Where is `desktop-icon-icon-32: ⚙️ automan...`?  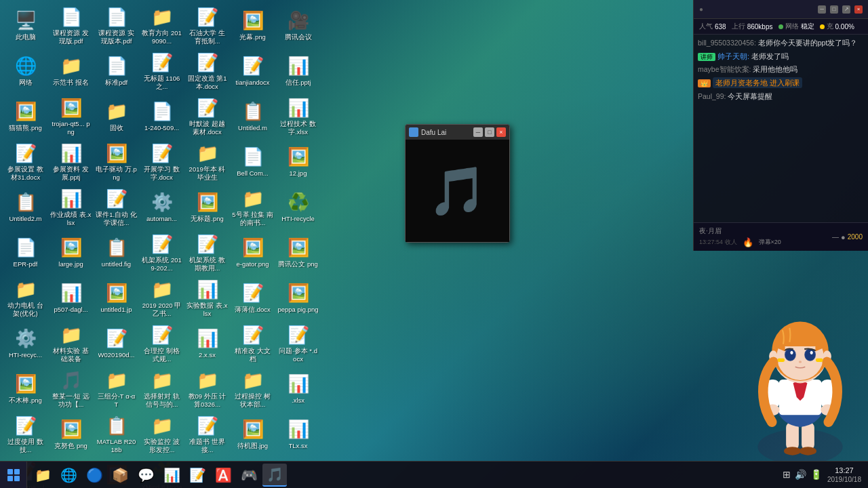
desktop-icon-icon-32: ⚙️ automan... is located at coordinates (161, 207).